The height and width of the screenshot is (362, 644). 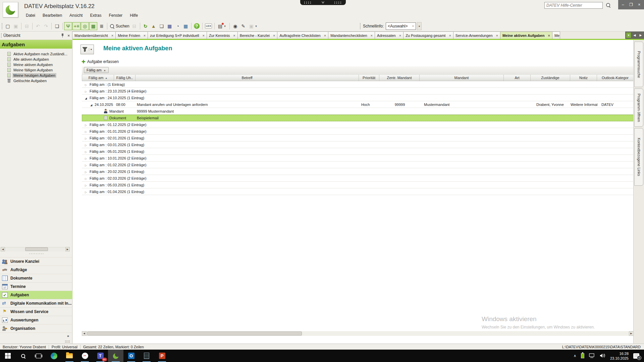 What do you see at coordinates (98, 78) in the screenshot?
I see `column-header-faellig-am: Fällig am` at bounding box center [98, 78].